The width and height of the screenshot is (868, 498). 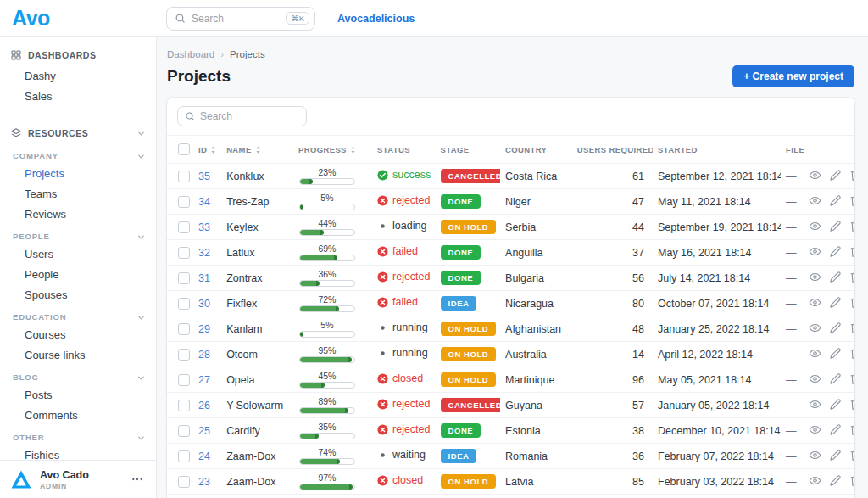 What do you see at coordinates (184, 149) in the screenshot?
I see `select-all-checkbox` at bounding box center [184, 149].